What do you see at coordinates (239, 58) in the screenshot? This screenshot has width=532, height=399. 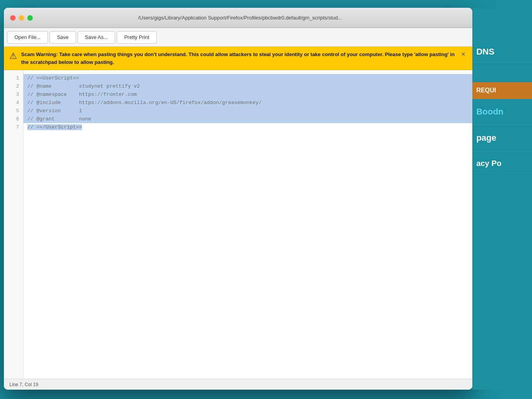 I see `warning-text: Scam Warning: Take care when pasting thi…` at bounding box center [239, 58].